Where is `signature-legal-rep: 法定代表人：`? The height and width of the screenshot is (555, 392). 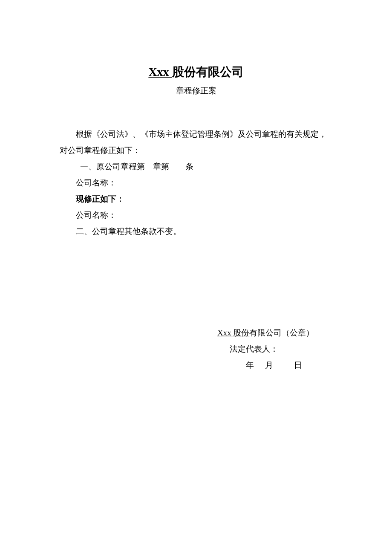 signature-legal-rep: 法定代表人： is located at coordinates (275, 349).